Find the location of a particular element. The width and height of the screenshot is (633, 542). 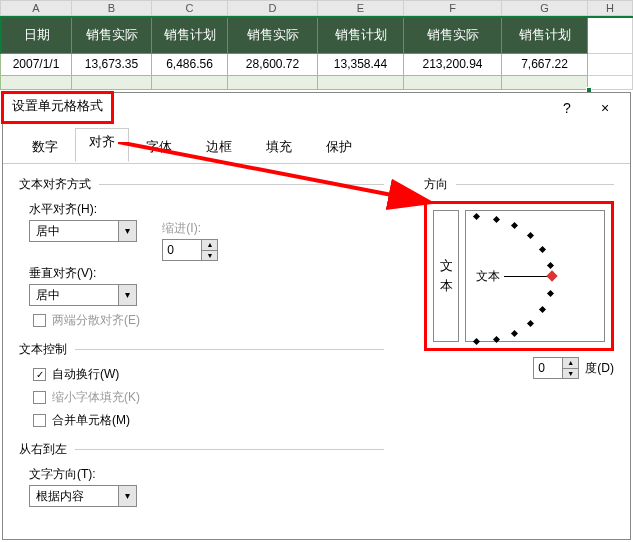

wrap-text-label: 自动换行(W) is located at coordinates (86, 374).